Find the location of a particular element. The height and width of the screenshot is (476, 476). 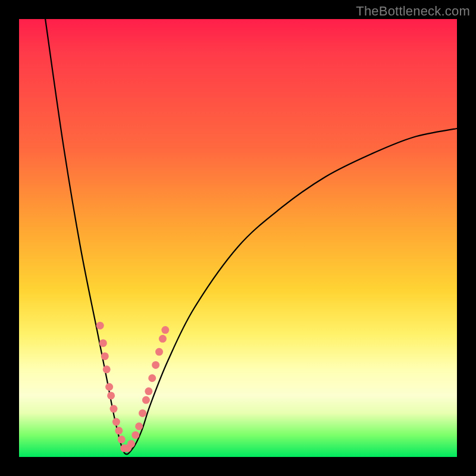

watermark-text: TheBottleneck.com is located at coordinates (413, 11).